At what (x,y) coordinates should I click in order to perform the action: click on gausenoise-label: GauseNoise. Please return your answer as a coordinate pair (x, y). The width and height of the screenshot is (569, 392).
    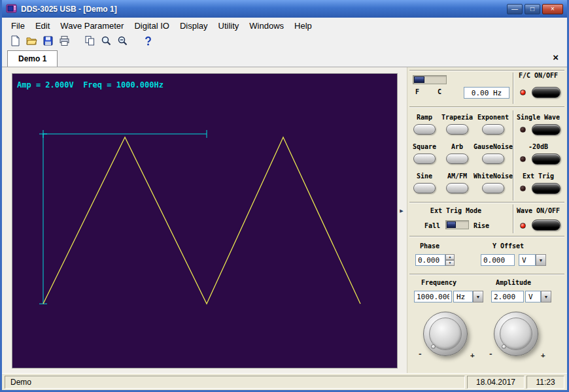
    Looking at the image, I should click on (493, 146).